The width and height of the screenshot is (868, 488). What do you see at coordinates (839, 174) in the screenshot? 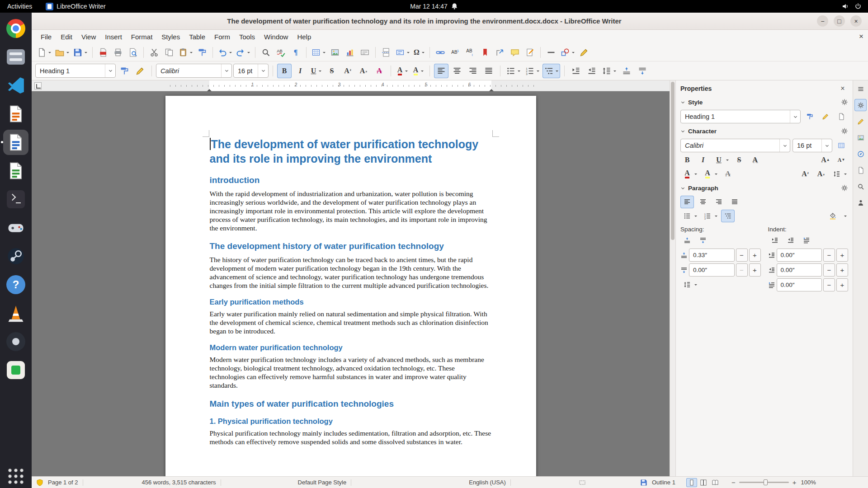
I see `character-spacing-button` at bounding box center [839, 174].